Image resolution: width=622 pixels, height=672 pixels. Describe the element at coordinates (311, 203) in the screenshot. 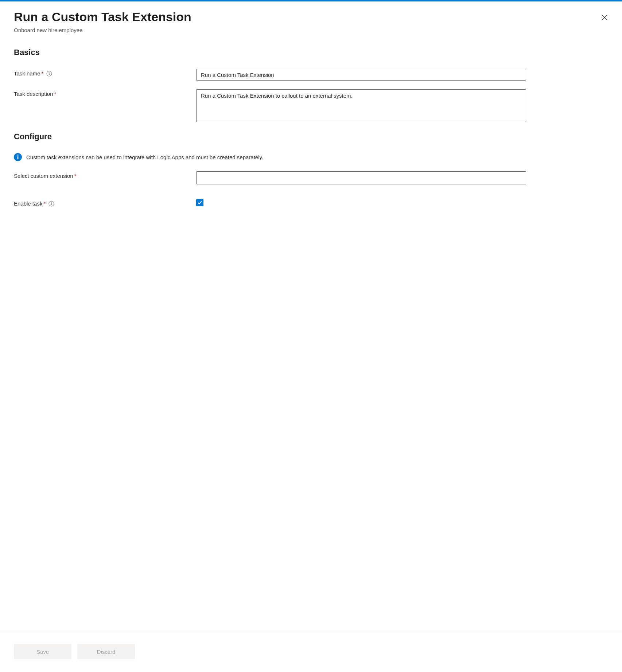

I see `enable-task-row: Enable task *` at that location.